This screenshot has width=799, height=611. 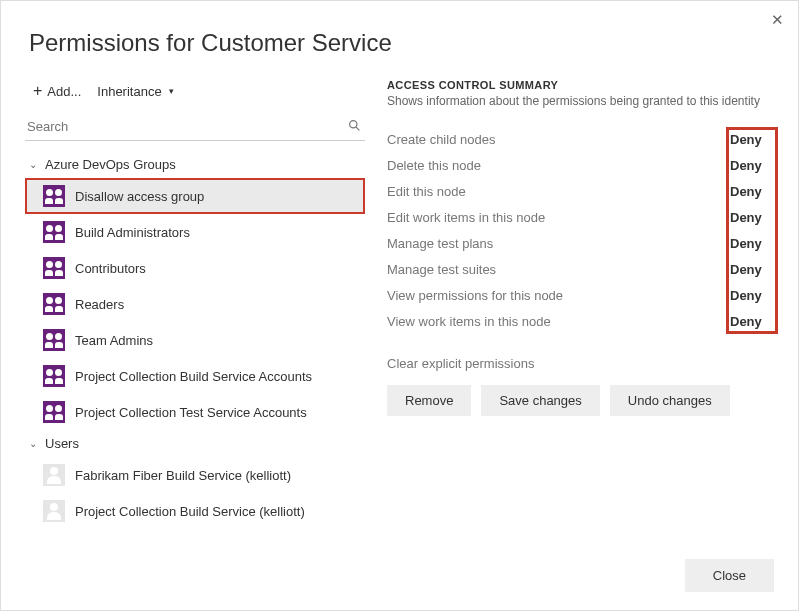 What do you see at coordinates (558, 270) in the screenshot?
I see `permission-label: Manage test suites` at bounding box center [558, 270].